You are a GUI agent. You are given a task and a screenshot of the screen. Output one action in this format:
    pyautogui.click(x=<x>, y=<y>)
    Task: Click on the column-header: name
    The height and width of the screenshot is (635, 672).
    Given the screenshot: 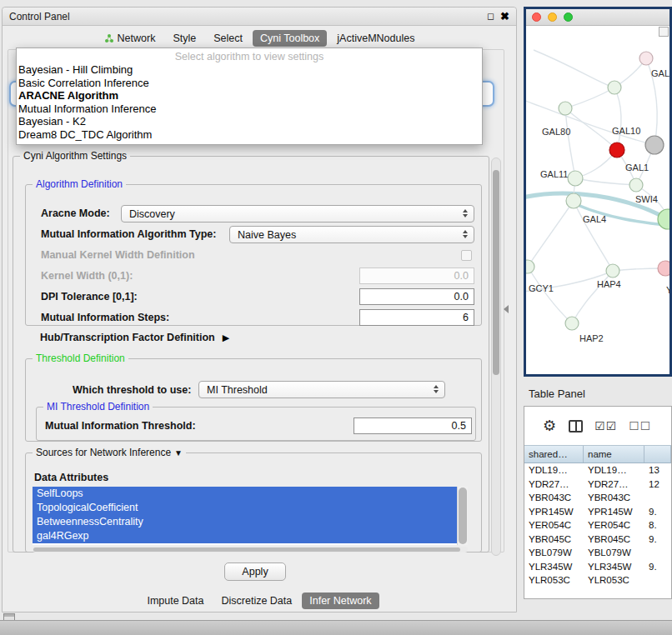 What is the action you would take?
    pyautogui.click(x=614, y=454)
    